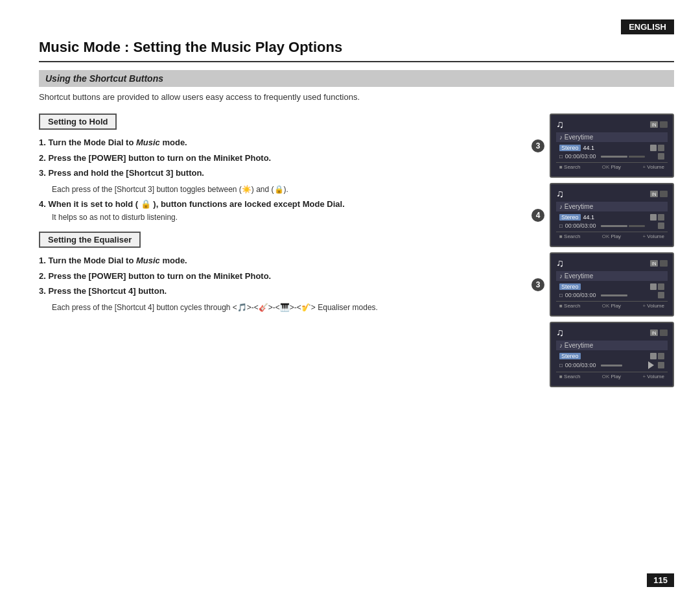 The image size is (700, 600). Describe the element at coordinates (612, 345) in the screenshot. I see `screen-4-song: ♪ Everytime` at that location.